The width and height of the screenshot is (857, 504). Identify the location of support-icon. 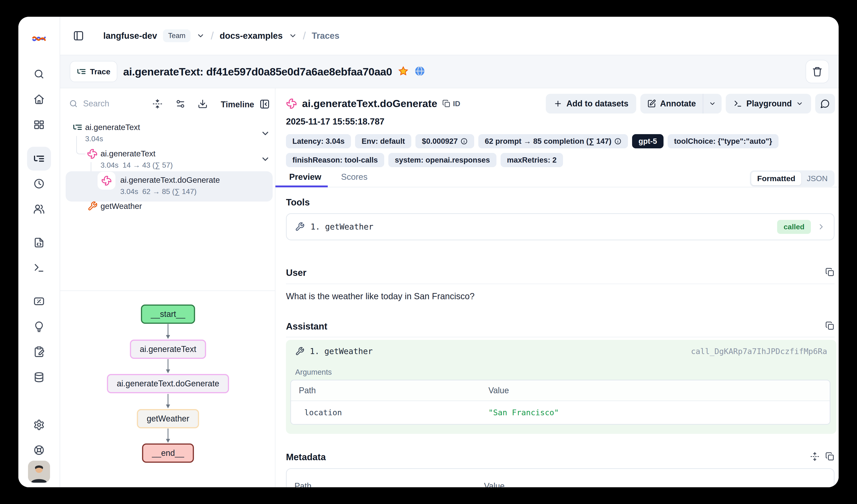
(39, 450).